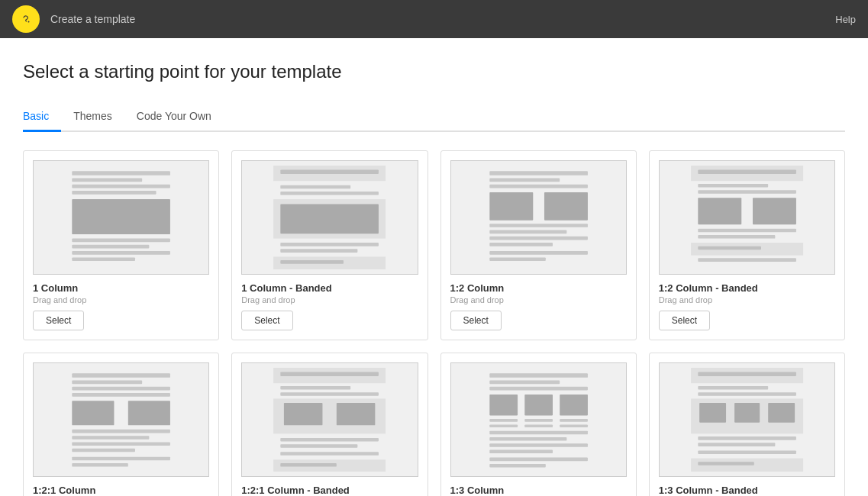 The width and height of the screenshot is (868, 496). I want to click on card-preview-2-1-column-banded, so click(330, 420).